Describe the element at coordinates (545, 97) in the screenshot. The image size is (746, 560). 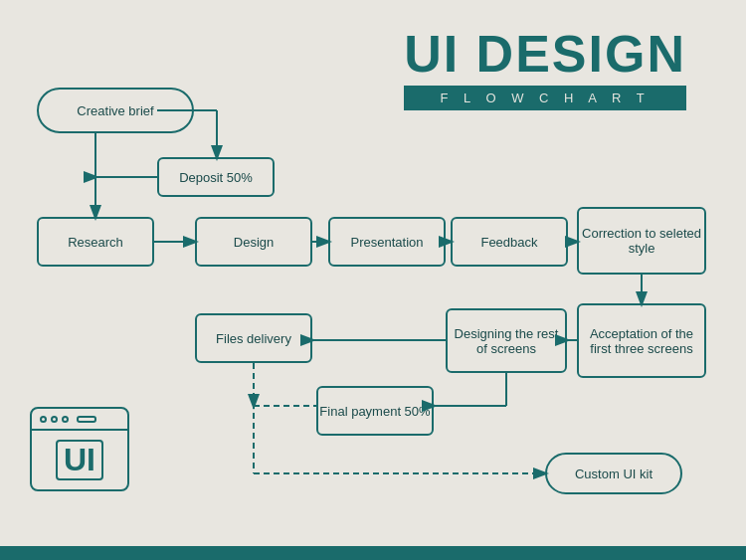
I see `sub-title: F L O W C H A R T` at that location.